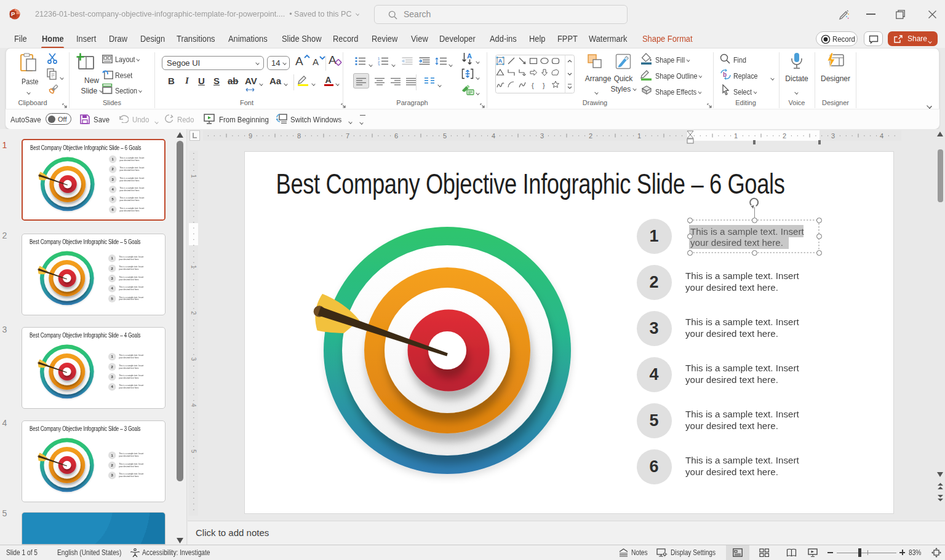 Image resolution: width=945 pixels, height=560 pixels. I want to click on svg-text: b, so click(725, 75).